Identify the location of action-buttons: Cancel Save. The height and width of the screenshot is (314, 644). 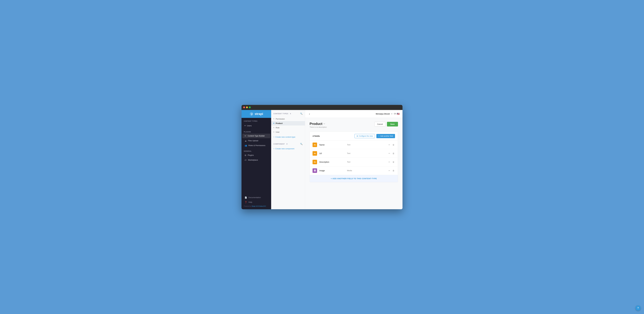
(386, 124).